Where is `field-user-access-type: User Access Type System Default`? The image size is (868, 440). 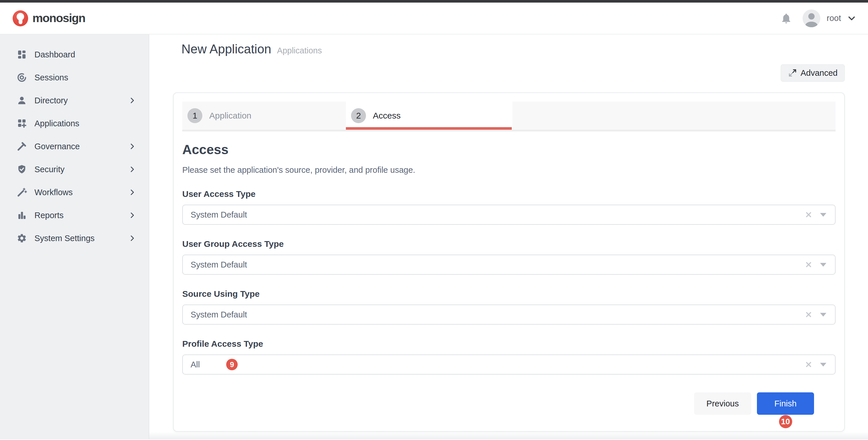
field-user-access-type: User Access Type System Default is located at coordinates (509, 207).